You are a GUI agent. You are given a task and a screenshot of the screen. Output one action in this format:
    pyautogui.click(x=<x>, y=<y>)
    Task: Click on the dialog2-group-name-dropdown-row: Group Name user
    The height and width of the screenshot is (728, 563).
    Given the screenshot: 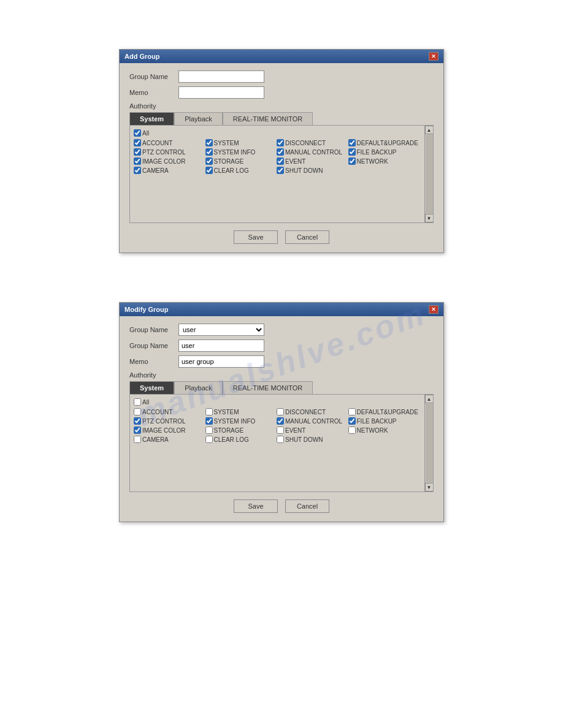 What is the action you would take?
    pyautogui.click(x=282, y=330)
    